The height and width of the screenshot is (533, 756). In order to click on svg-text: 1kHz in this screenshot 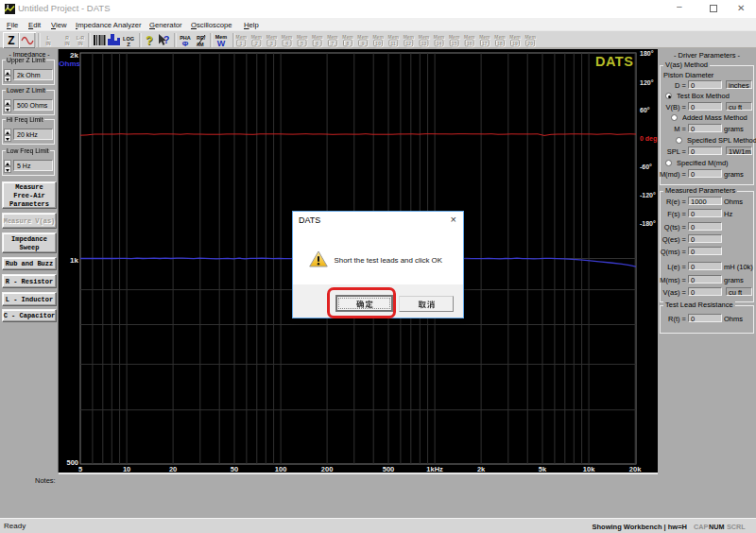, I will do `click(435, 469)`.